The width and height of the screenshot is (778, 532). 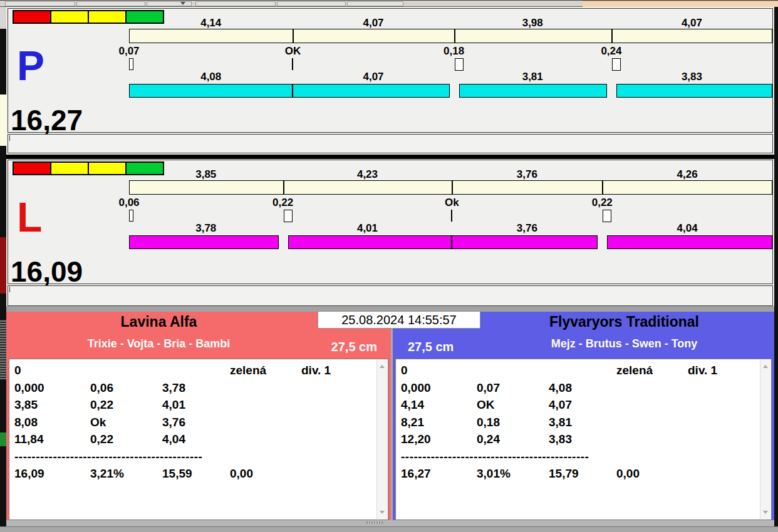 I want to click on log-cell: 3,85, so click(x=53, y=405).